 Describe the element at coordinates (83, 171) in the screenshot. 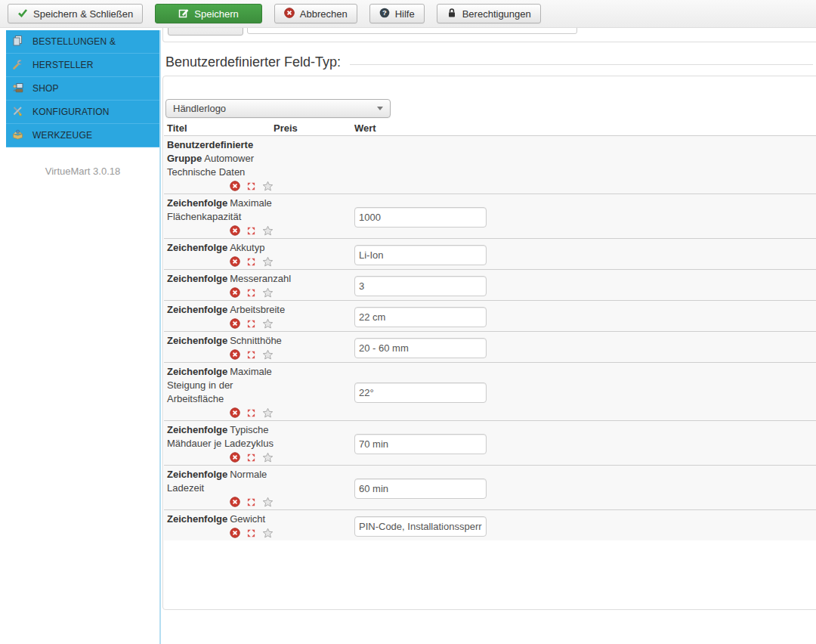

I see `virtuemart-version: VirtueMart 3.0.18` at that location.